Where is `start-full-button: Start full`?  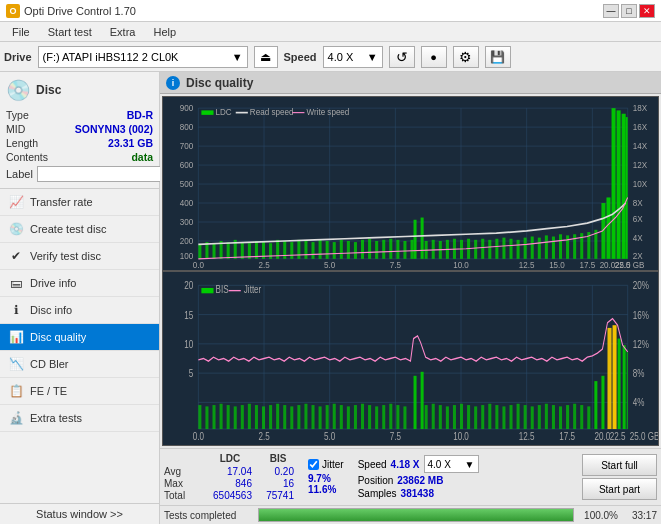
start-full-button: Start full is located at coordinates (620, 465).